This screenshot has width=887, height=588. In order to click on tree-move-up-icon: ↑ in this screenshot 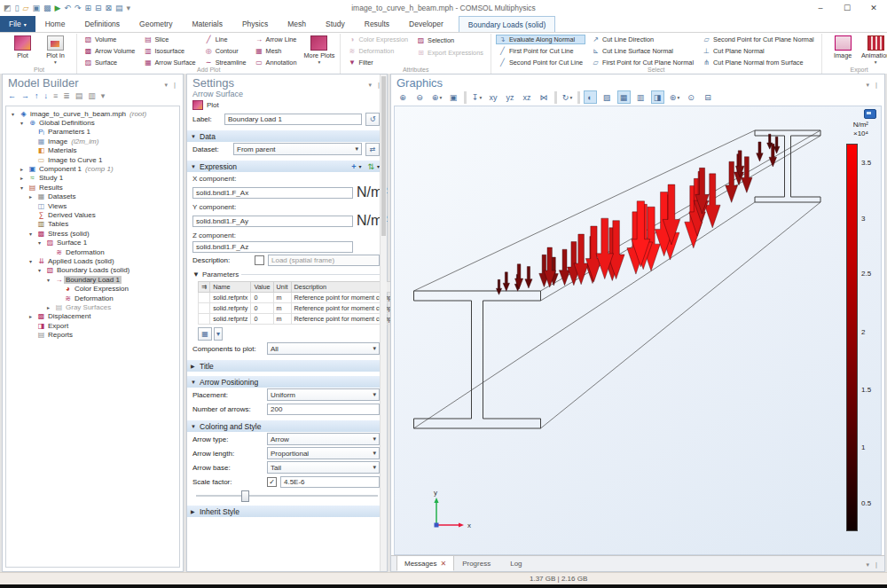, I will do `click(37, 96)`.